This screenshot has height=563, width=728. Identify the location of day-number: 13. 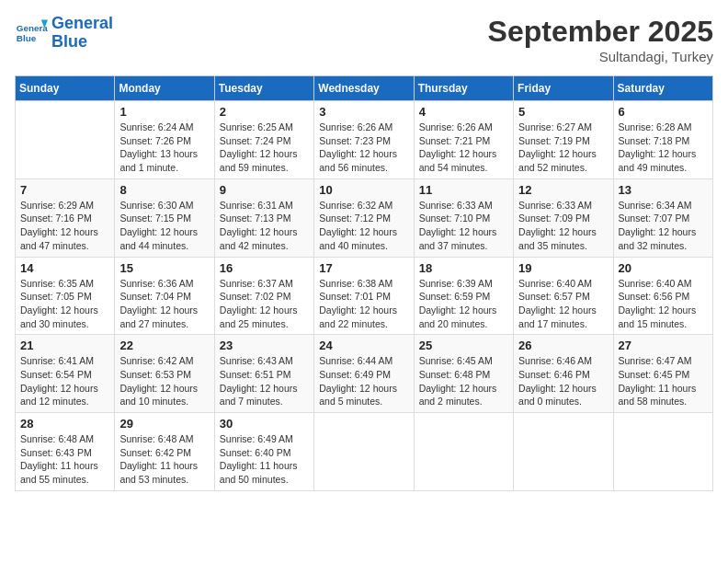
(664, 190).